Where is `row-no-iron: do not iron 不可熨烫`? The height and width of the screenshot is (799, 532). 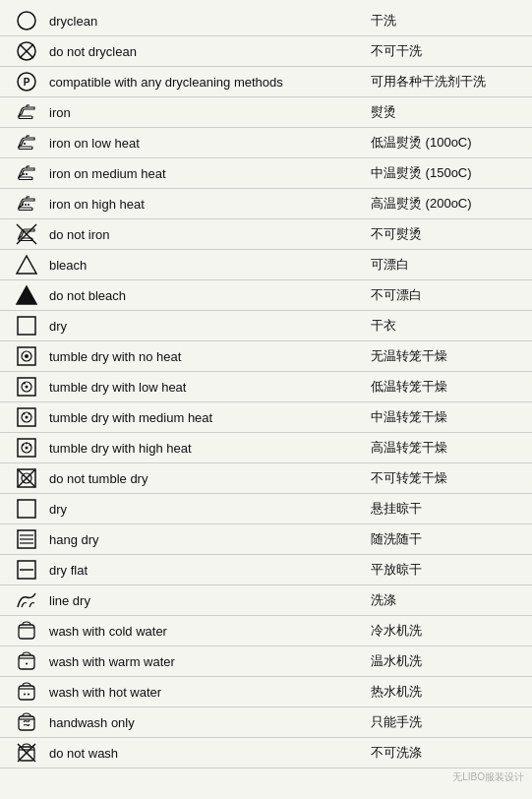
row-no-iron: do not iron 不可熨烫 is located at coordinates (266, 234).